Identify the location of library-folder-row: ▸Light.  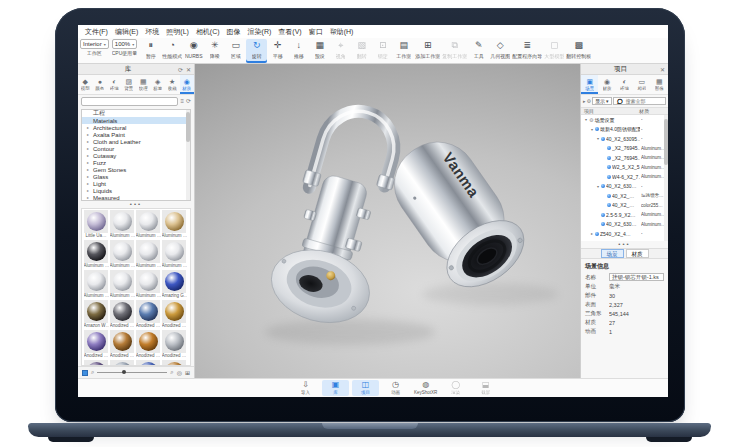
(136, 184).